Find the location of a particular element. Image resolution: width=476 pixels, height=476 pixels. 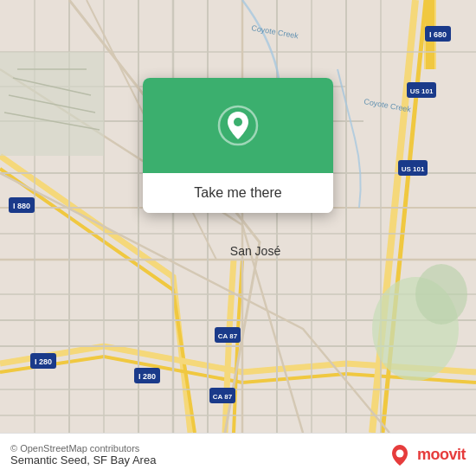

app-name: Semantic Seed, SF Bay Area is located at coordinates (83, 460).